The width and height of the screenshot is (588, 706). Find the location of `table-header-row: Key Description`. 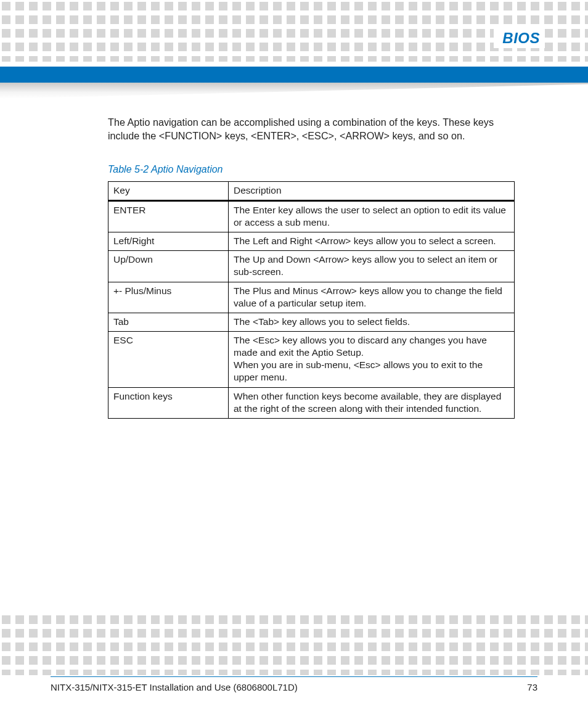

table-header-row: Key Description is located at coordinates (312, 191).